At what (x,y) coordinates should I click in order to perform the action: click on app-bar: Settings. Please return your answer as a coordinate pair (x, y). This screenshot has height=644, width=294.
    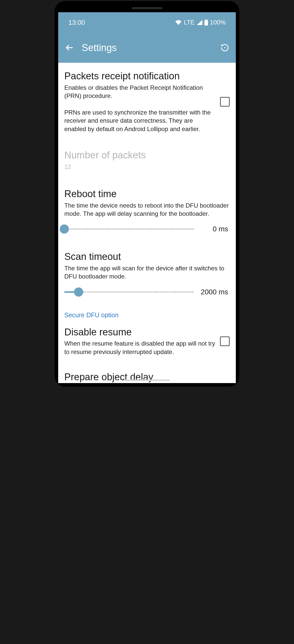
    Looking at the image, I should click on (147, 48).